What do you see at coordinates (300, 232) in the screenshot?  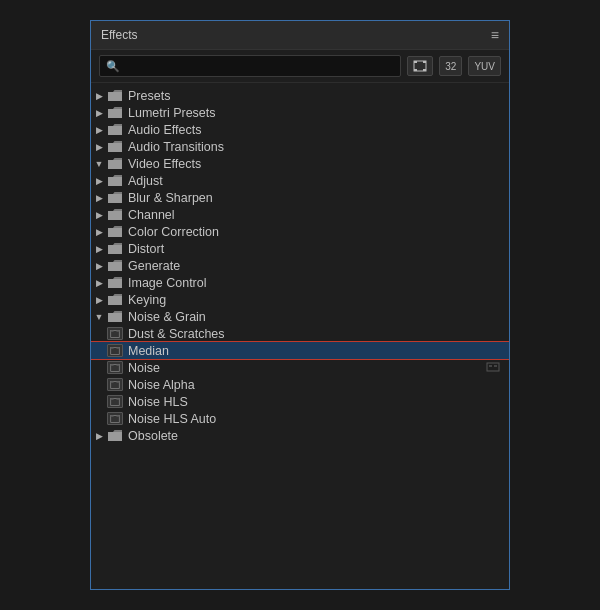 I see `sidebar-item-color-correction: ▶ Color Correction` at bounding box center [300, 232].